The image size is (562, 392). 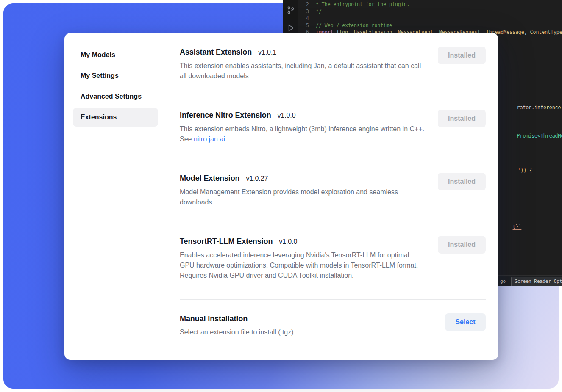 What do you see at coordinates (526, 171) in the screenshot?
I see `code-token: )) {` at bounding box center [526, 171].